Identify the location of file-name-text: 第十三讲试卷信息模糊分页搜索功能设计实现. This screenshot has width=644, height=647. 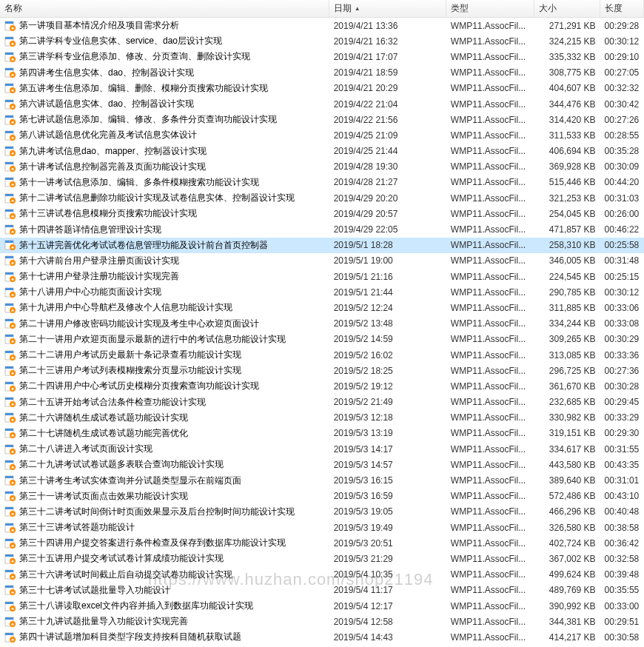
(108, 213).